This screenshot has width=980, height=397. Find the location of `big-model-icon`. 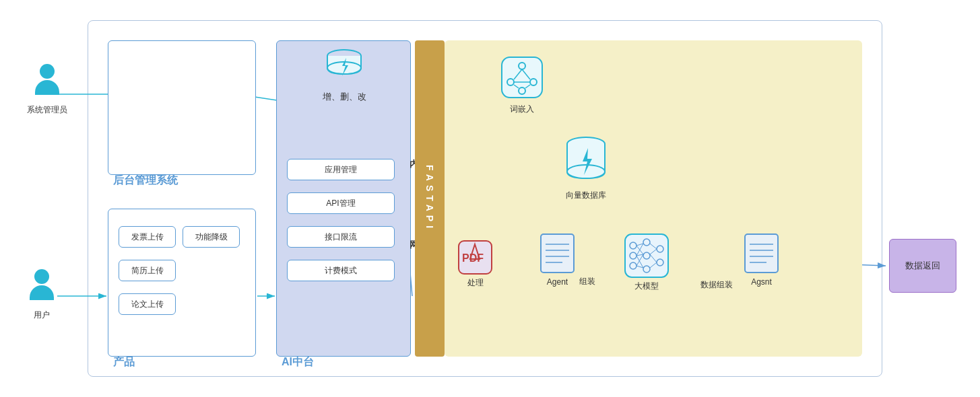

big-model-icon is located at coordinates (647, 256).